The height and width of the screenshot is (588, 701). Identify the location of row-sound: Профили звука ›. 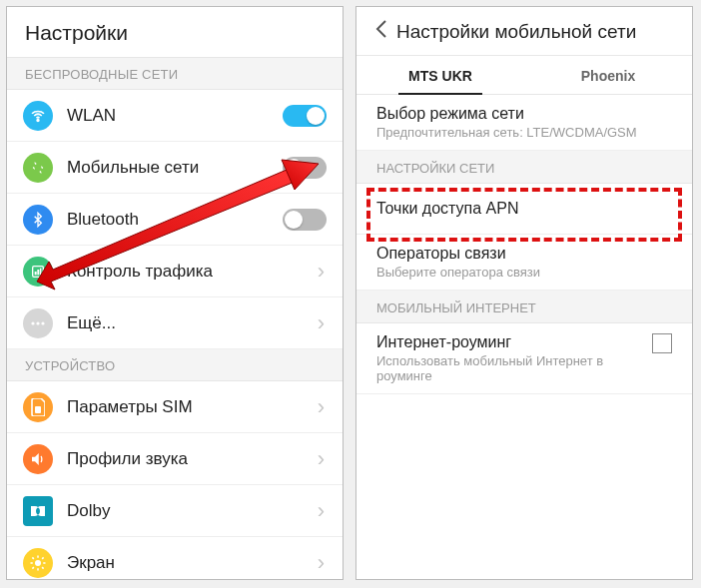
(175, 459).